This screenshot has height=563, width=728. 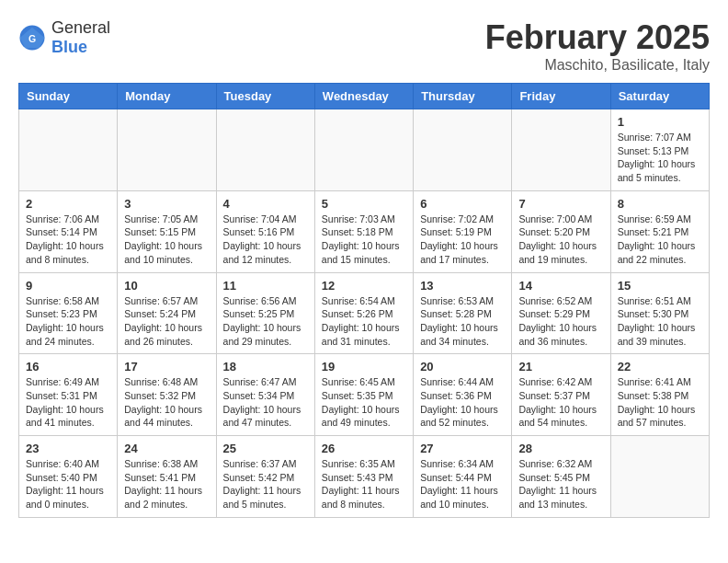 What do you see at coordinates (265, 232) in the screenshot?
I see `calendar-cell: 4Sunrise: 7:04 AMSunset: 5:16 PMDaylight…` at bounding box center [265, 232].